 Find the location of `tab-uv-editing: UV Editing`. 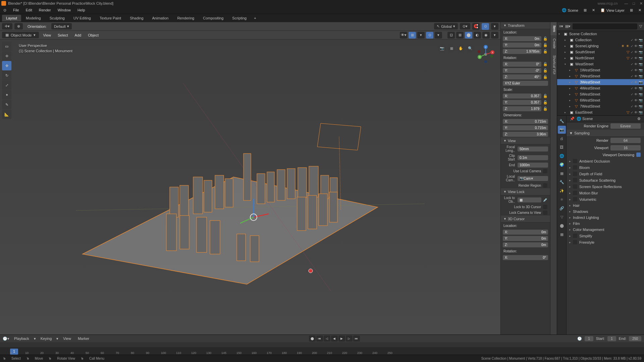

tab-uv-editing: UV Editing is located at coordinates (82, 18).